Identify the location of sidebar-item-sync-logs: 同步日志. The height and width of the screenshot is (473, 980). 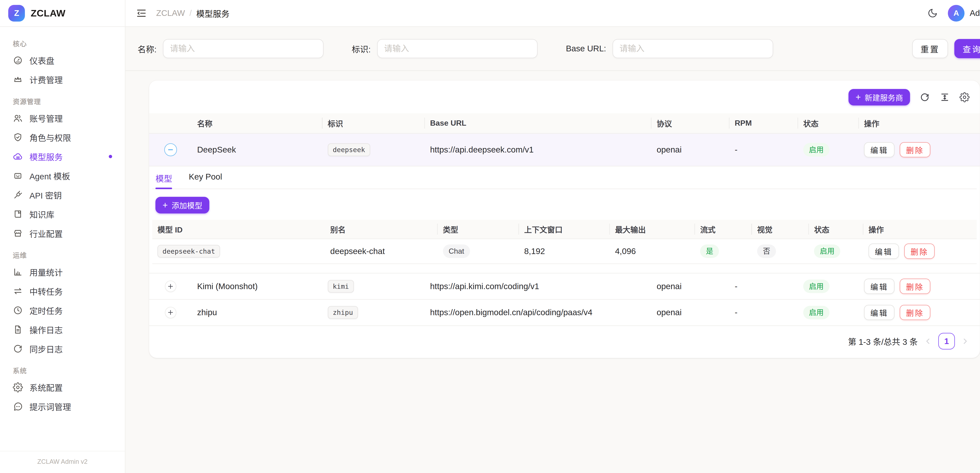
(62, 349).